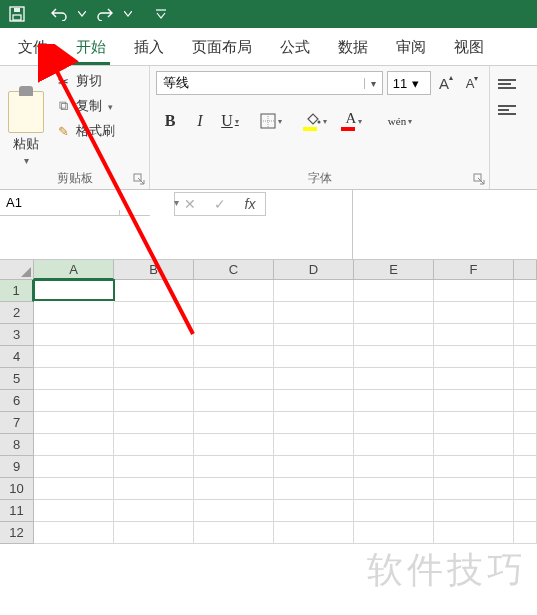  Describe the element at coordinates (354, 121) in the screenshot. I see `font-color-button: A ▾` at that location.